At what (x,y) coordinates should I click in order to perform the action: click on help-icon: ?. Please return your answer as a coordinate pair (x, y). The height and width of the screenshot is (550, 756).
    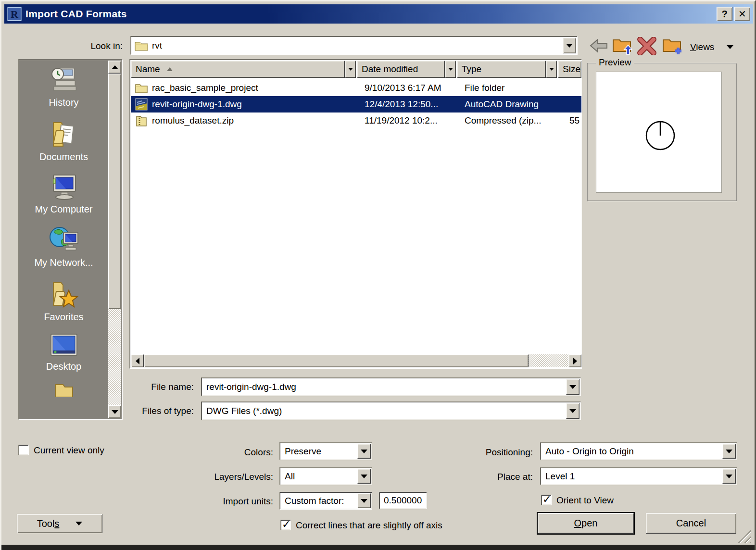
    Looking at the image, I should click on (724, 14).